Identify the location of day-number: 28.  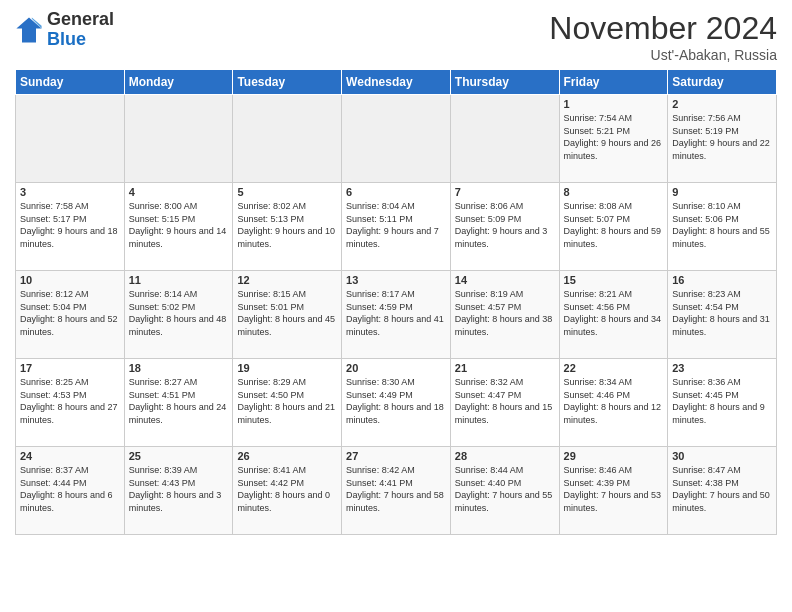
(505, 456).